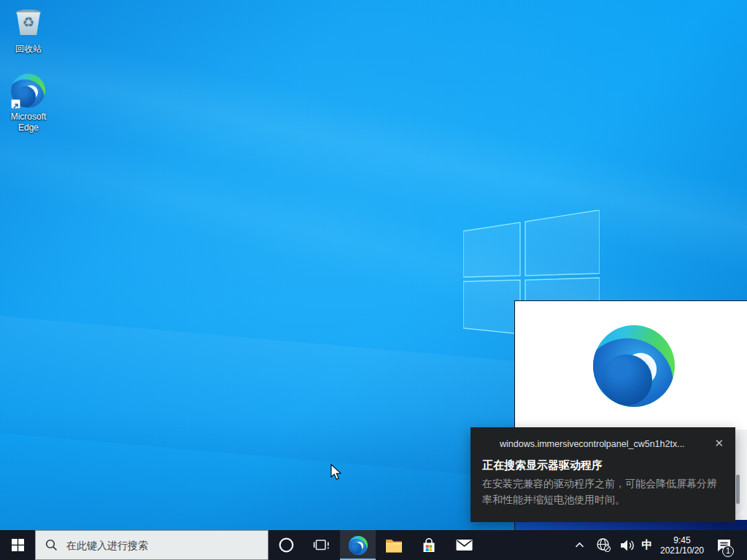  Describe the element at coordinates (321, 545) in the screenshot. I see `task-view-icon` at that location.